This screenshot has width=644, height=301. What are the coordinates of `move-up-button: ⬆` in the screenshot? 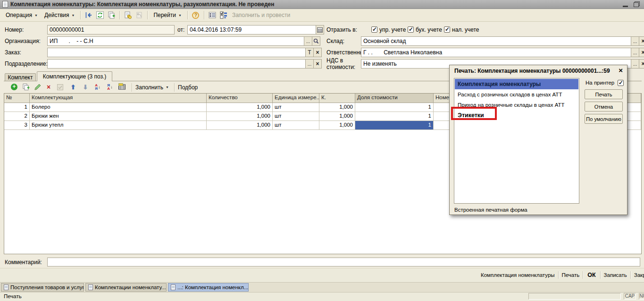 It's located at (73, 87).